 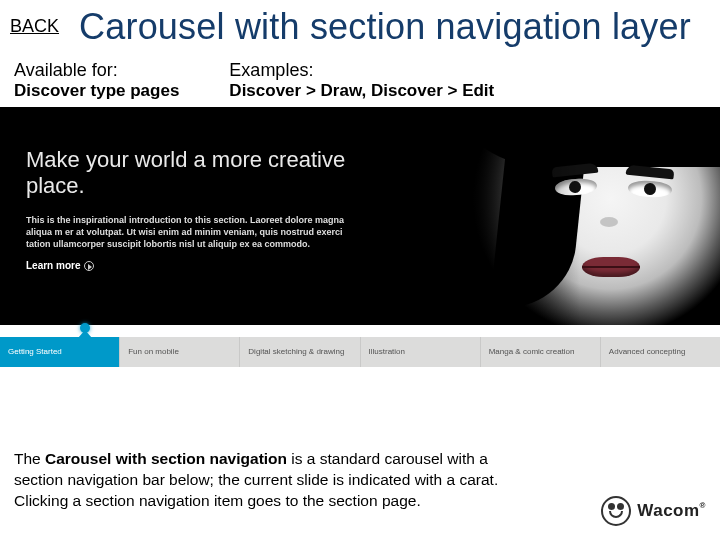 I want to click on available-value: Discover type pages, so click(x=96, y=91).